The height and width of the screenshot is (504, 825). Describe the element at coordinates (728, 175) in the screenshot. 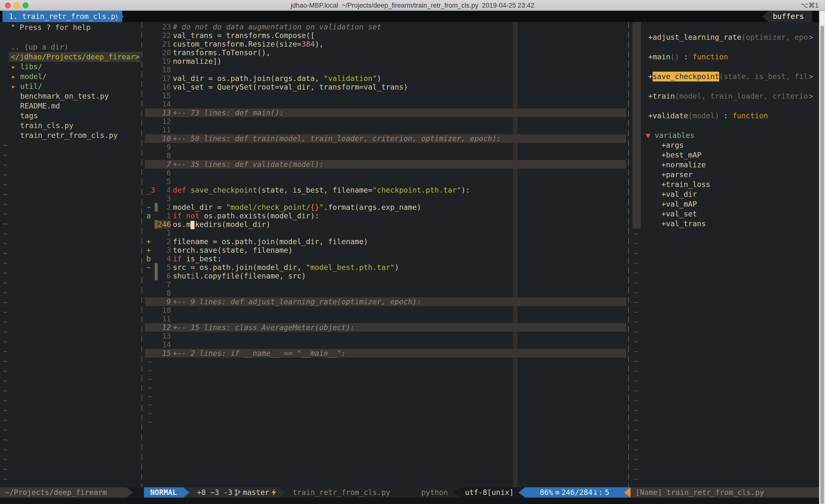

I see `tag-item: +parser` at that location.